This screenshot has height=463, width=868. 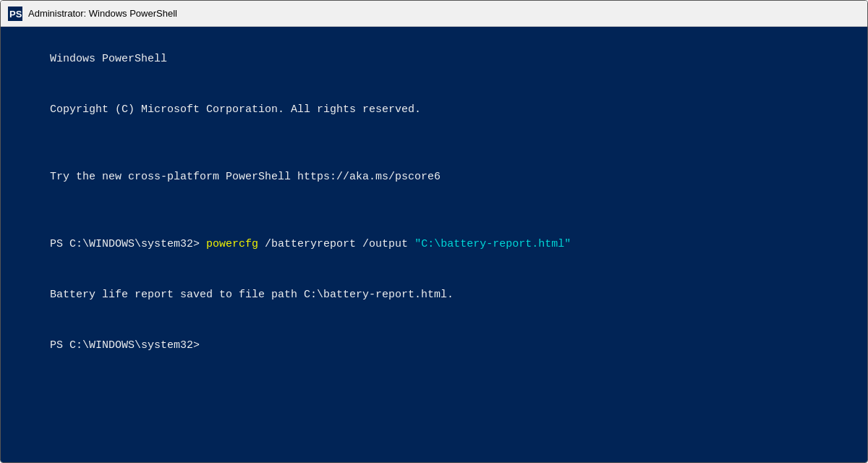 What do you see at coordinates (434, 59) in the screenshot?
I see `terminal-line-1: Windows PowerShell` at bounding box center [434, 59].